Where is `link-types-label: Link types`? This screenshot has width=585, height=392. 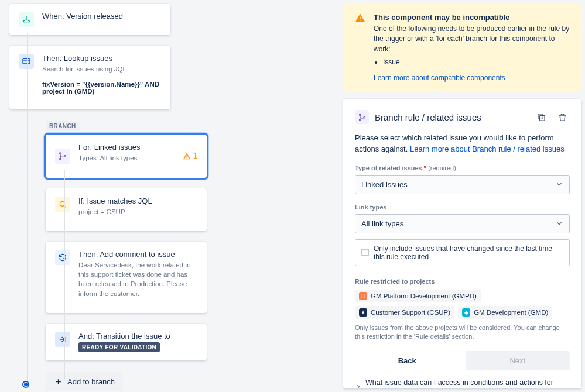 link-types-label: Link types is located at coordinates (463, 207).